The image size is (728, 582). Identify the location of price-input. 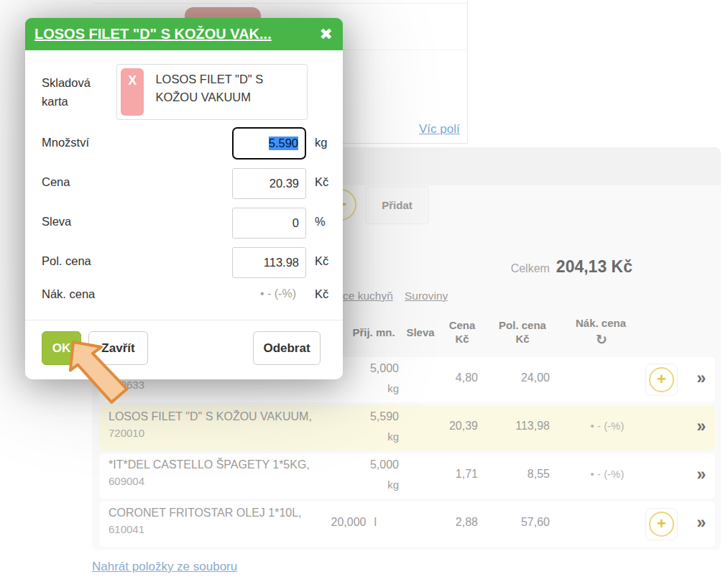
(269, 184).